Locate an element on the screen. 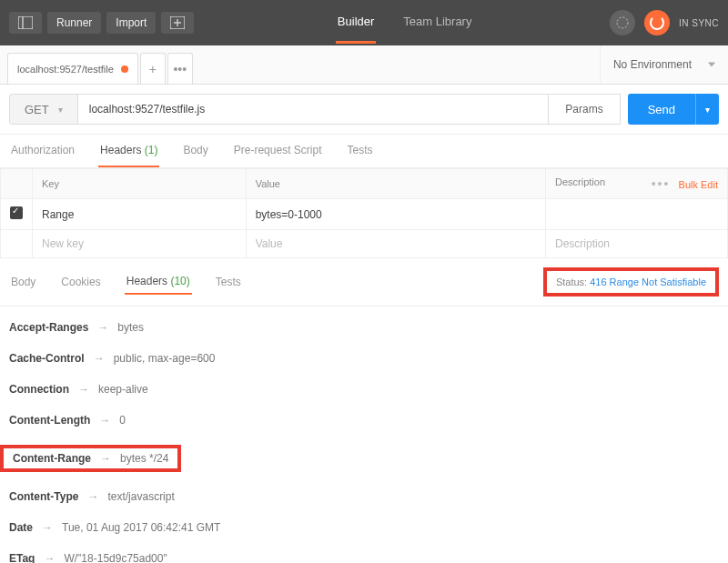 This screenshot has height=563, width=728. response-header-key: Connection is located at coordinates (39, 389).